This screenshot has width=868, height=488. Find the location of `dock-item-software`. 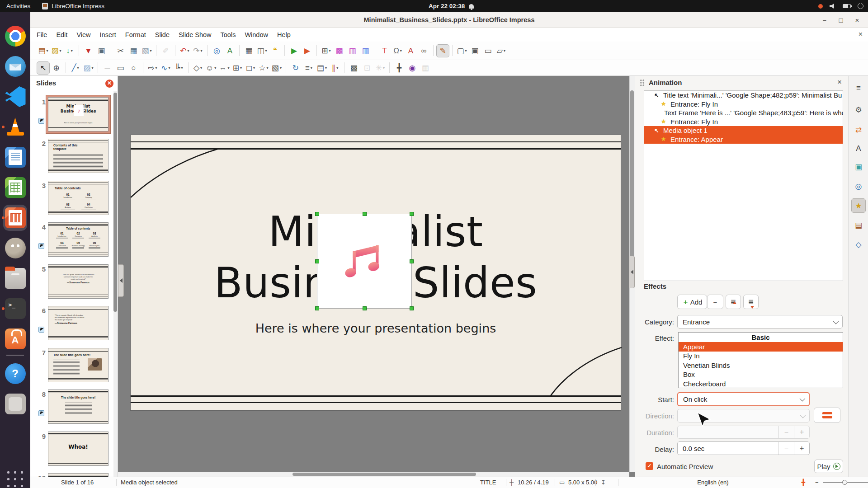

dock-item-software is located at coordinates (15, 339).